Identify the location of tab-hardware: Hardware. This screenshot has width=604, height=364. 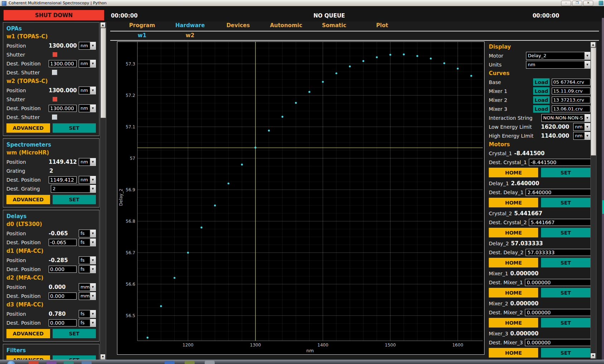
(190, 26).